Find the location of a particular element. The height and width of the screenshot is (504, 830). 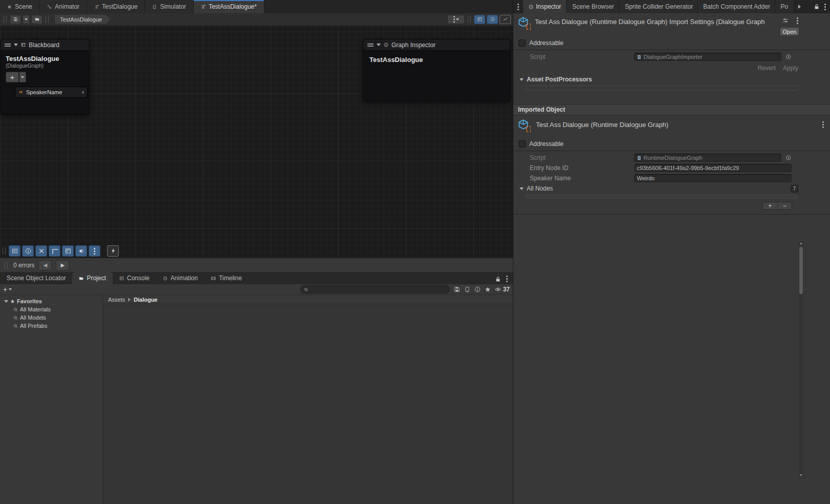

graph-inspector-header: Graph Inspector is located at coordinates (437, 45).